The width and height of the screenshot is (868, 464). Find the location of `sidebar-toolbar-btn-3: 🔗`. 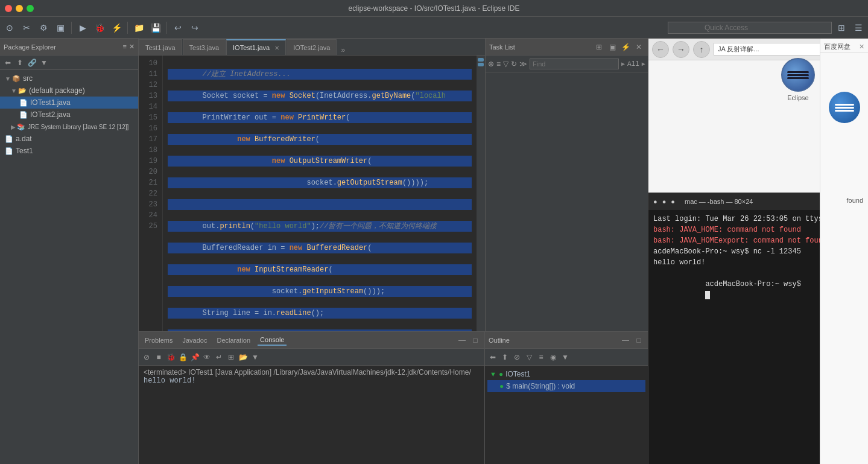

sidebar-toolbar-btn-3: 🔗 is located at coordinates (32, 63).